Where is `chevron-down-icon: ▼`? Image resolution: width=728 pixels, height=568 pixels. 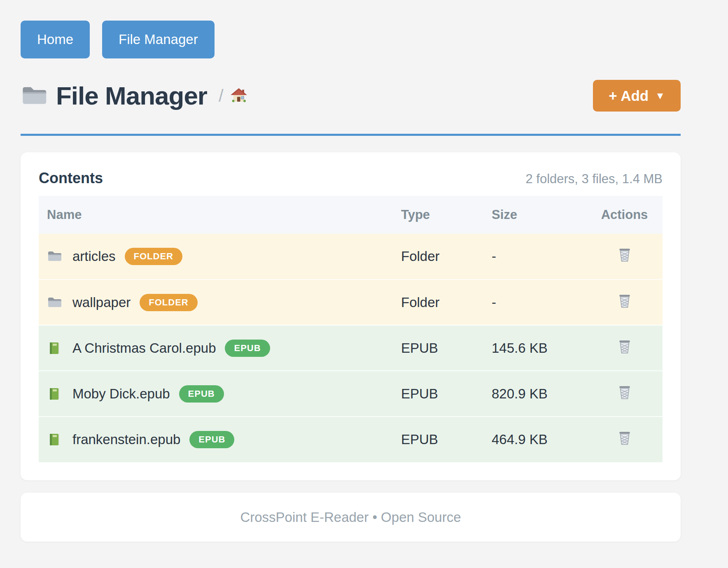 chevron-down-icon: ▼ is located at coordinates (660, 96).